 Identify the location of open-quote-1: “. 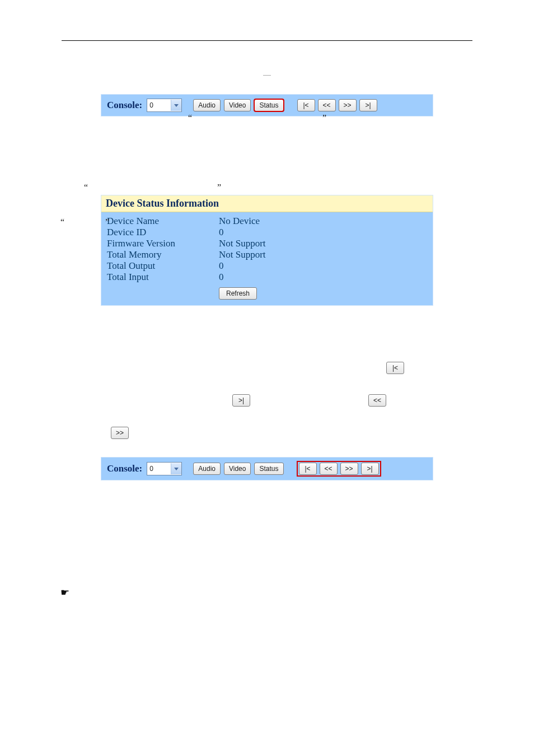
(190, 118).